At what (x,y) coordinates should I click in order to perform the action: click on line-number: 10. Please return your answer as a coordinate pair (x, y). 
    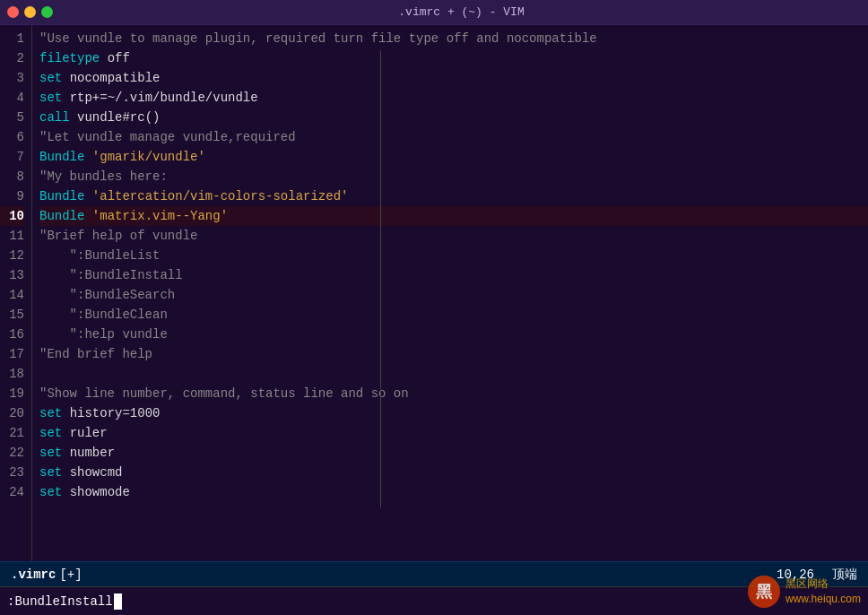
    Looking at the image, I should click on (13, 216).